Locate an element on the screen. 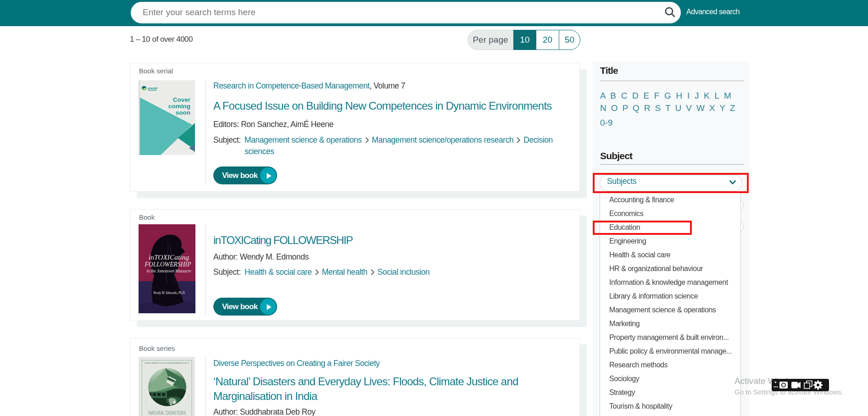  svg-text: ‘NATURAL’ DISASTERS is located at coordinates (167, 413).